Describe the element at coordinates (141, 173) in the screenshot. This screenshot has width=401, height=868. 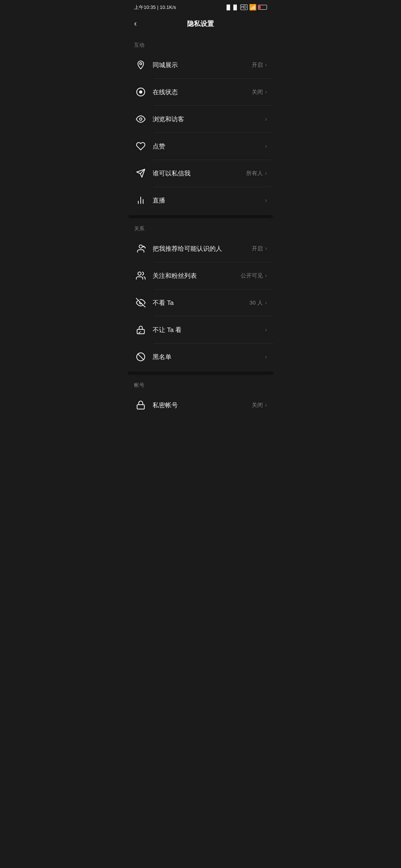
I see `message-icon` at that location.